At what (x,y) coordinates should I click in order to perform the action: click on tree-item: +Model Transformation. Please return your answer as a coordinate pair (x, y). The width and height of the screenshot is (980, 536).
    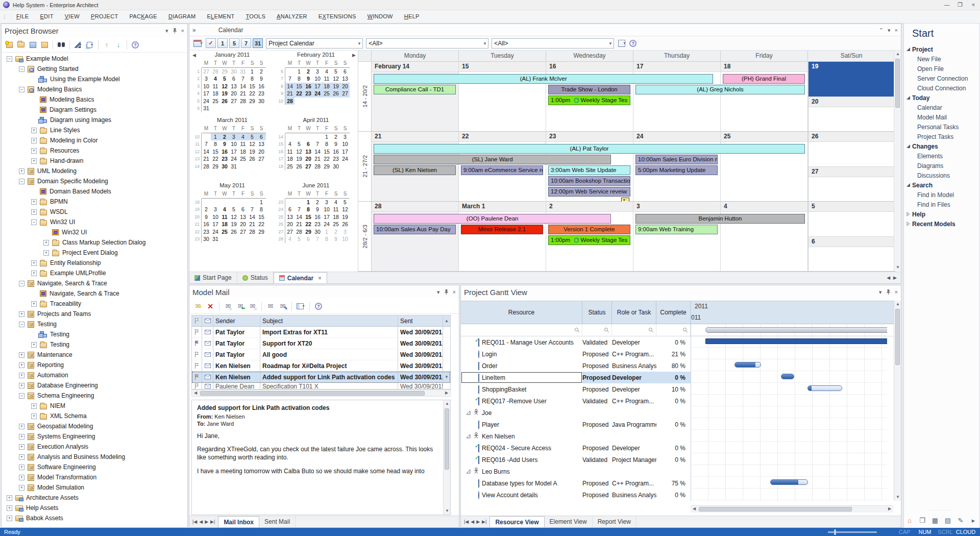
    Looking at the image, I should click on (94, 477).